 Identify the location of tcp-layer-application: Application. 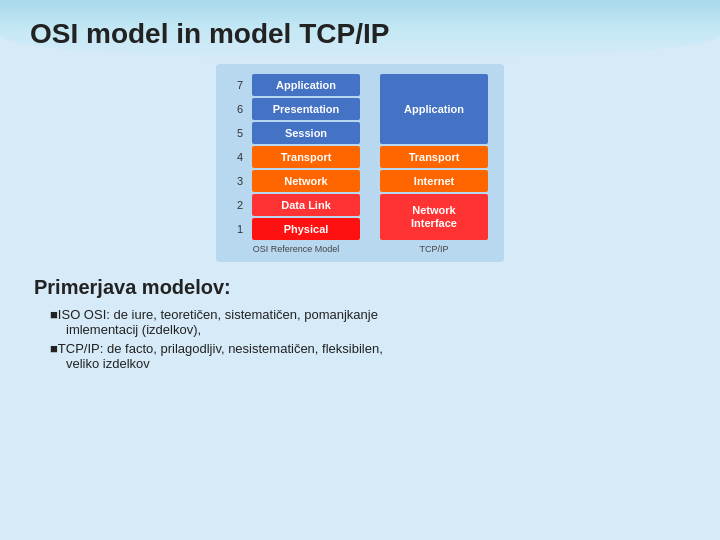
(434, 109).